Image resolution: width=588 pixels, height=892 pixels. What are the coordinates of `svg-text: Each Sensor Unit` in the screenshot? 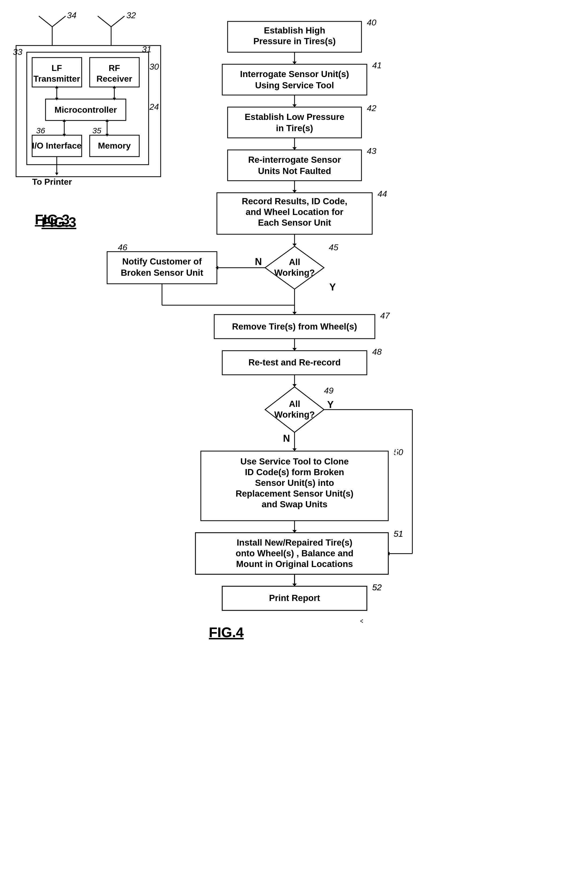 It's located at (295, 223).